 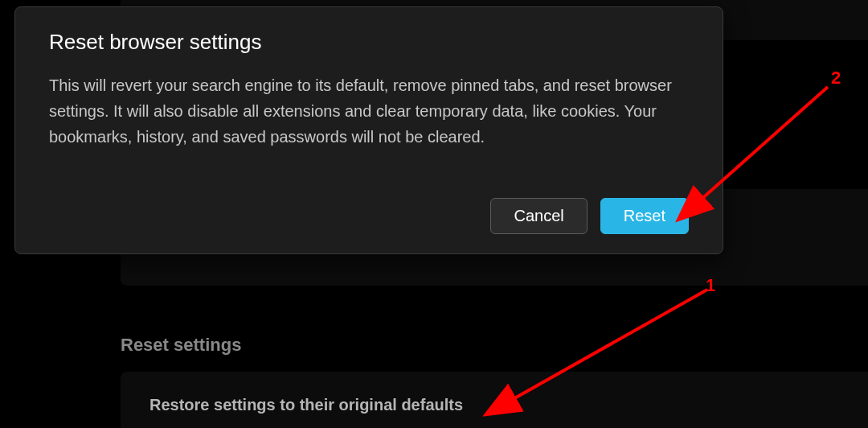 What do you see at coordinates (369, 111) in the screenshot?
I see `dialog-body: This will revert your search engine to i…` at bounding box center [369, 111].